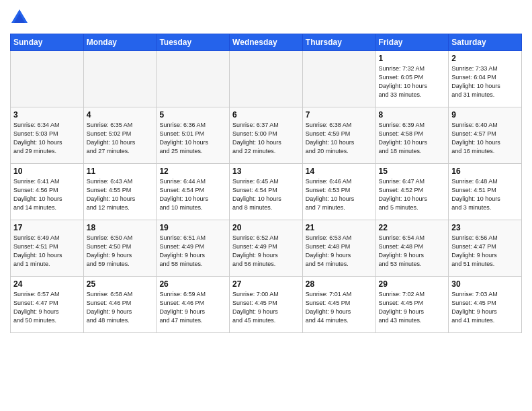  I want to click on day-number: 14, so click(339, 171).